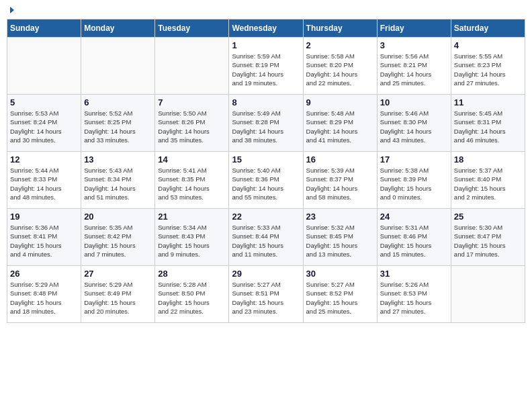  What do you see at coordinates (488, 102) in the screenshot?
I see `day-number: 11` at bounding box center [488, 102].